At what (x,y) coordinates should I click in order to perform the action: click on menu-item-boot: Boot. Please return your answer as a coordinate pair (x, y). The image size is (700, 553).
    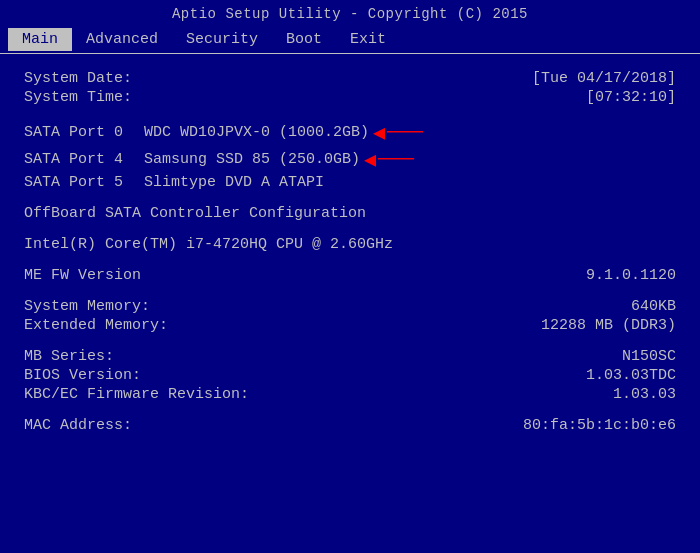
    Looking at the image, I should click on (304, 40).